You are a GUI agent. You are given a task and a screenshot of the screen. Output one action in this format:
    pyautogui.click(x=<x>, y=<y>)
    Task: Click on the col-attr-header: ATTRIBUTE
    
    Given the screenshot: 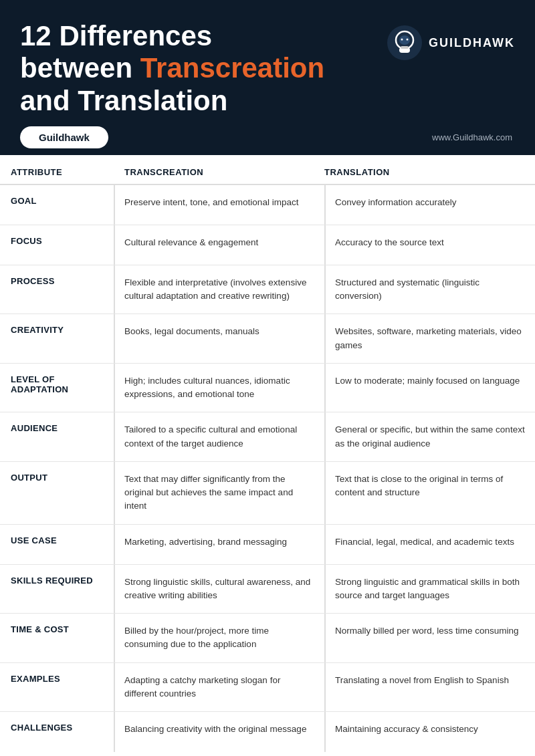 What is the action you would take?
    pyautogui.click(x=68, y=172)
    